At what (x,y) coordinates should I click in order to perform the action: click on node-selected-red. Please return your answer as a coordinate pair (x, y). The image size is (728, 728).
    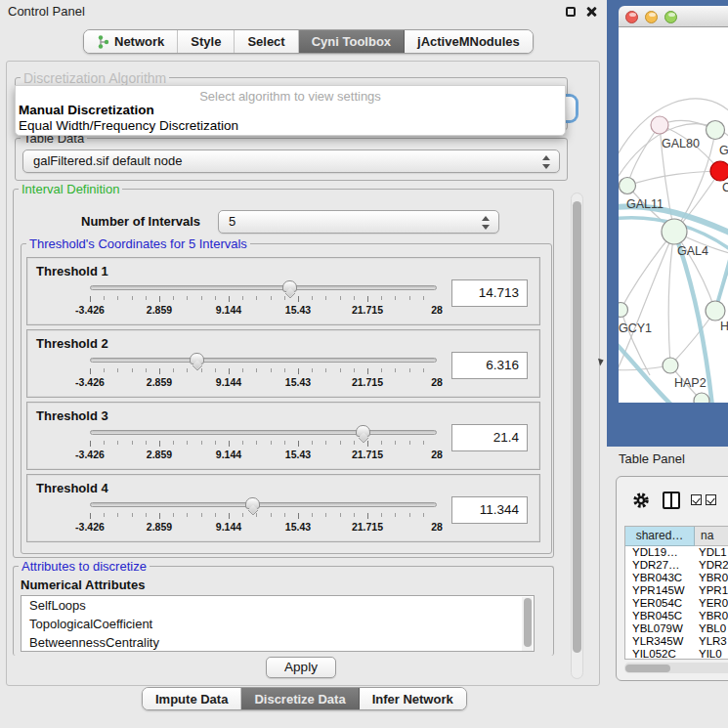
    Looking at the image, I should click on (719, 171).